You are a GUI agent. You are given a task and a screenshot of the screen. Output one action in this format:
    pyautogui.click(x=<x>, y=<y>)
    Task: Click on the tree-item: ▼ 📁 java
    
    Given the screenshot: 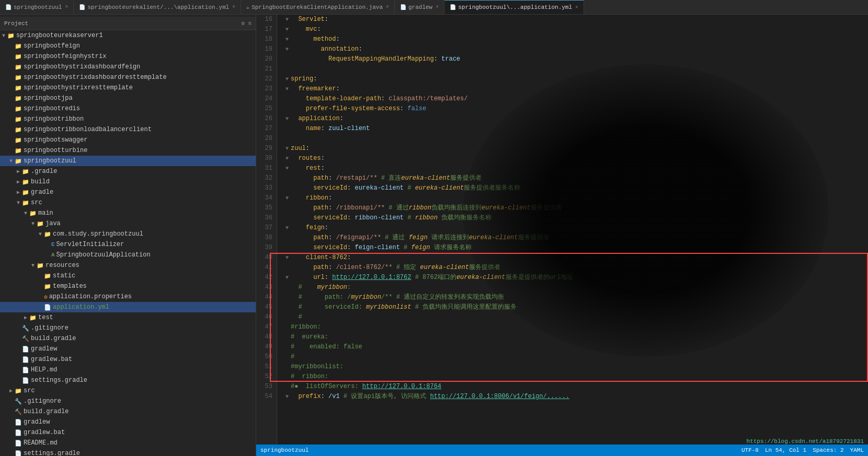 What is the action you would take?
    pyautogui.click(x=128, y=224)
    